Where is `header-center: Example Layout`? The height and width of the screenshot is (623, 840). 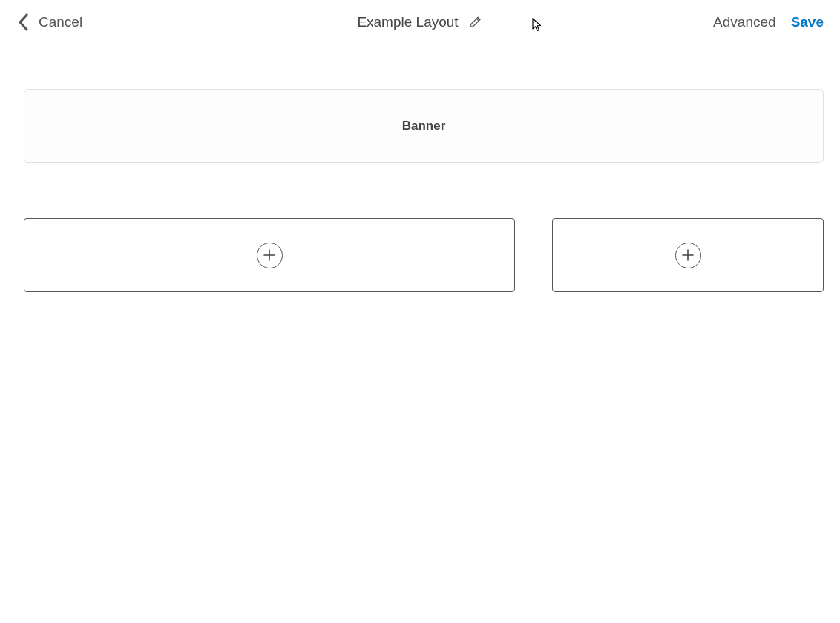
header-center: Example Layout is located at coordinates (420, 22).